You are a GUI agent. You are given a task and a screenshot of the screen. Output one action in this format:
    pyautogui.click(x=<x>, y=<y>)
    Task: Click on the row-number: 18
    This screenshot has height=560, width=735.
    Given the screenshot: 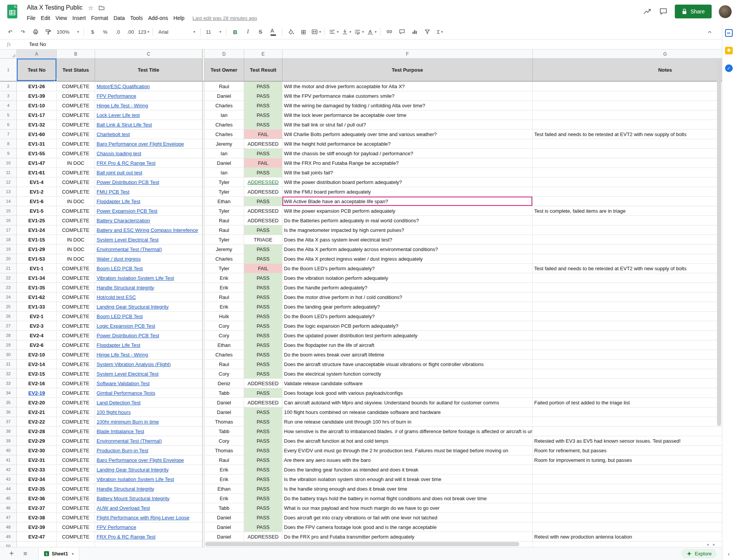 What is the action you would take?
    pyautogui.click(x=8, y=240)
    